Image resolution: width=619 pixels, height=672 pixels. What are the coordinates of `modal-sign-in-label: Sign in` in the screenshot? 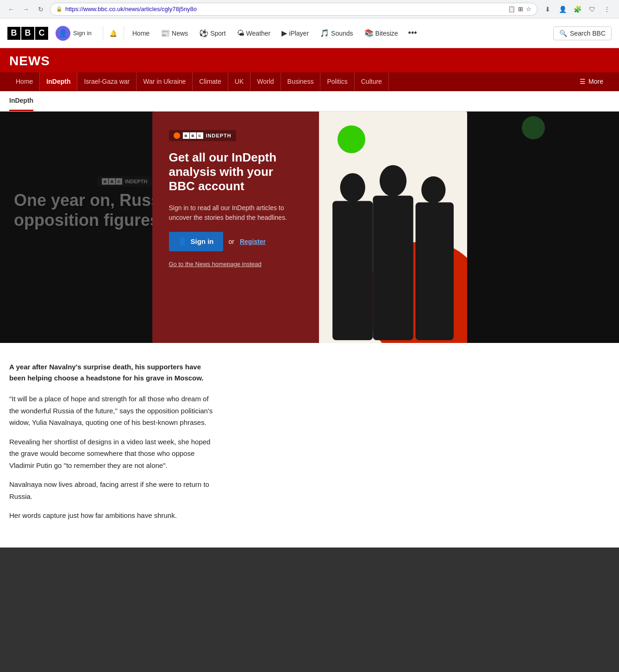 It's located at (202, 242).